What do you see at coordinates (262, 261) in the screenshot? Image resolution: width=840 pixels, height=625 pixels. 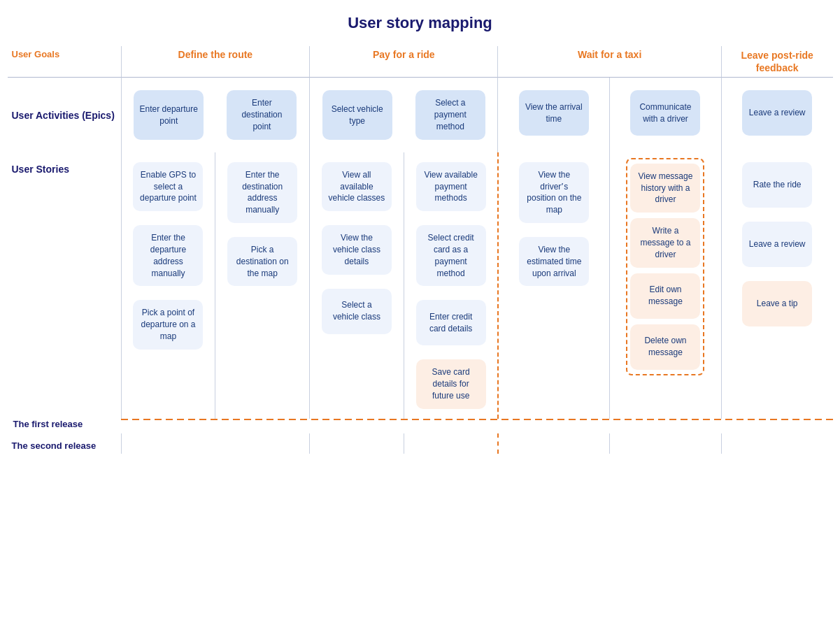 I see `story-pick-destination-map: Pick a destination on the map` at bounding box center [262, 261].